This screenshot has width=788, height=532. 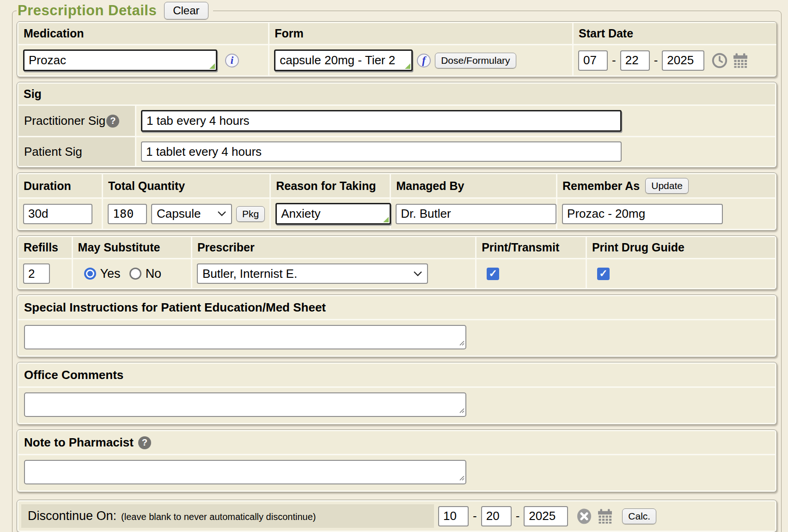 What do you see at coordinates (642, 214) in the screenshot?
I see `remember-as-input` at bounding box center [642, 214].